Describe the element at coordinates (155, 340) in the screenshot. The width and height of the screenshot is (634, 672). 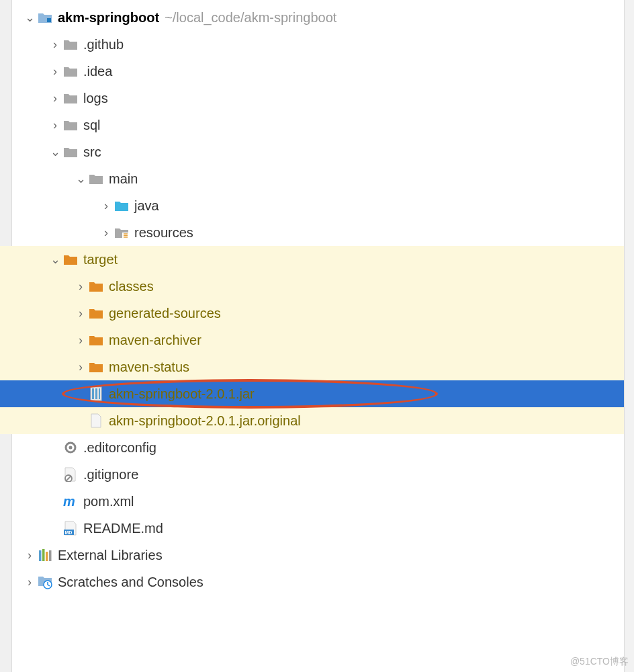
I see `tree-item-label: maven-archiver` at that location.